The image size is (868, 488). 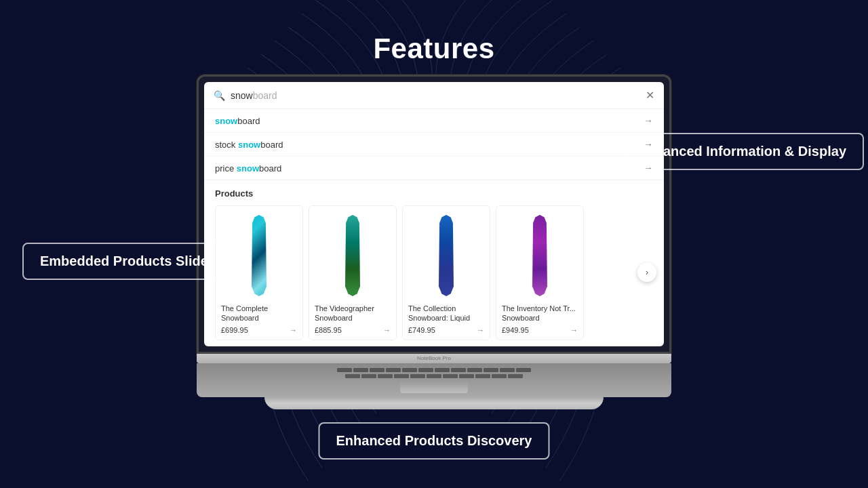 What do you see at coordinates (434, 380) in the screenshot?
I see `laptop-keyboard` at bounding box center [434, 380].